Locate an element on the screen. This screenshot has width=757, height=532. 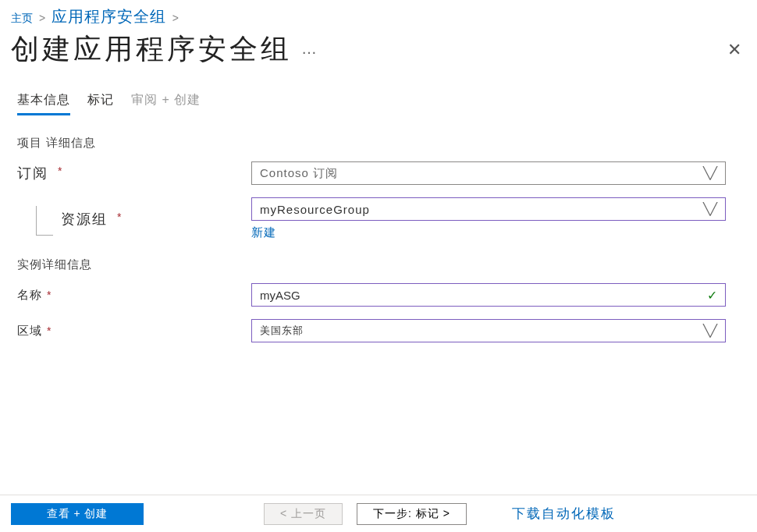
previous-button: < 上一页 is located at coordinates (303, 514).